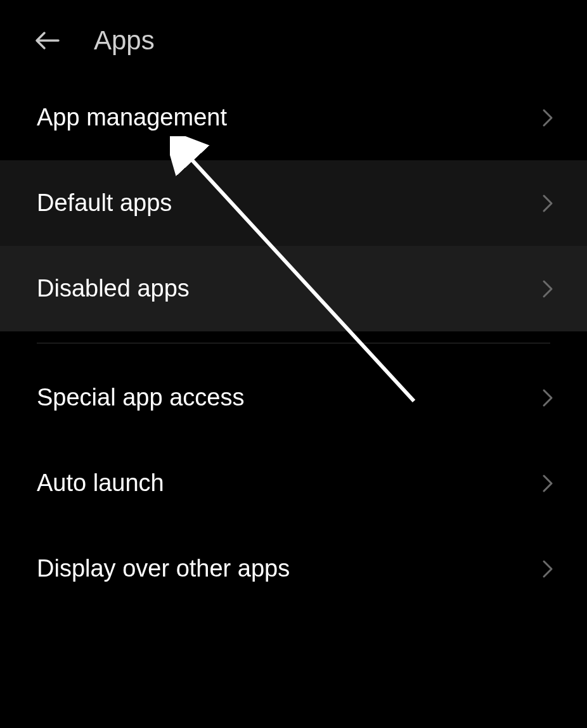 This screenshot has height=728, width=587. I want to click on header: Apps, so click(294, 37).